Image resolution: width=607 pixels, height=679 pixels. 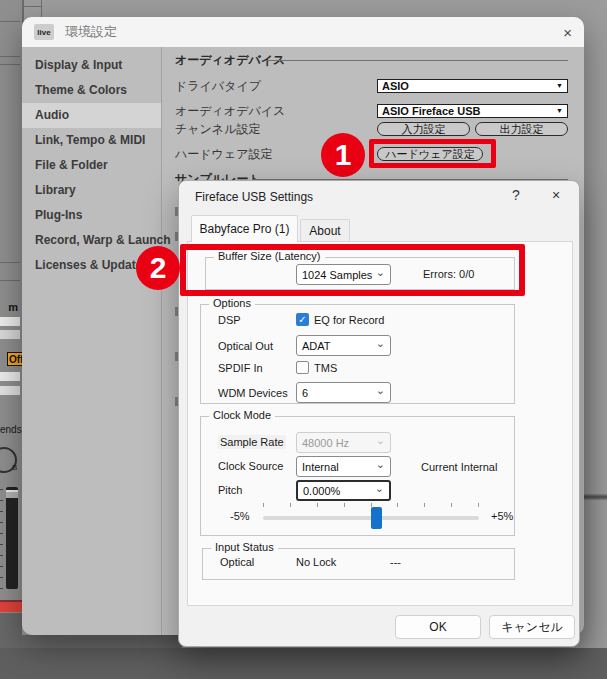 What do you see at coordinates (305, 393) in the screenshot?
I see `wdm-devices-value: 6` at bounding box center [305, 393].